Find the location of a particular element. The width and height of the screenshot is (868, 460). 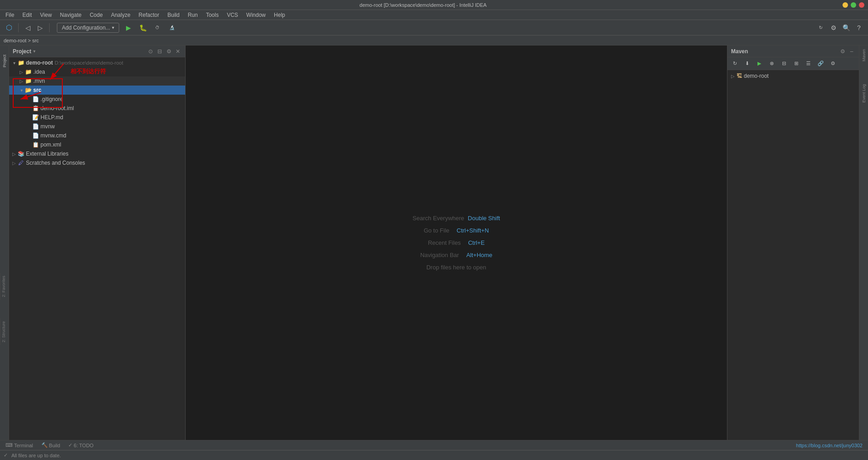

maximize-button is located at coordinates (853, 5).